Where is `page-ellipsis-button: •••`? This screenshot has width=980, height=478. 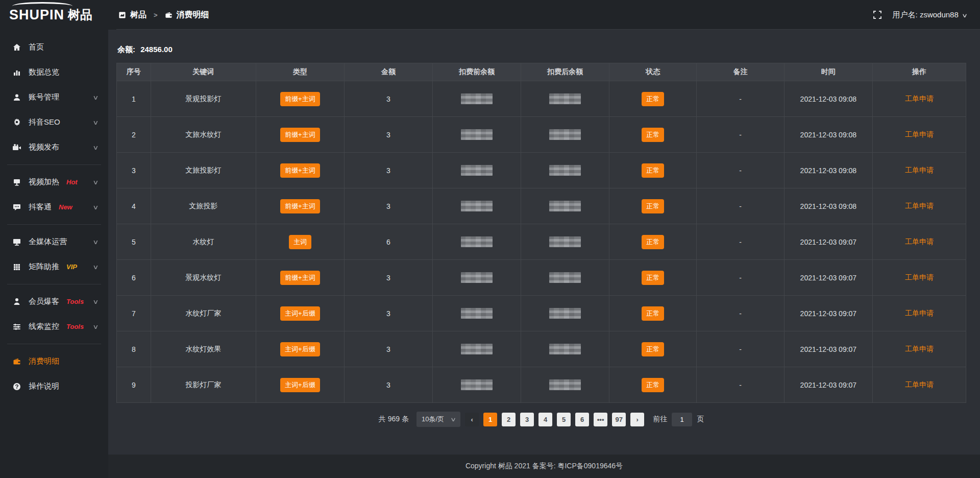 page-ellipsis-button: ••• is located at coordinates (600, 420).